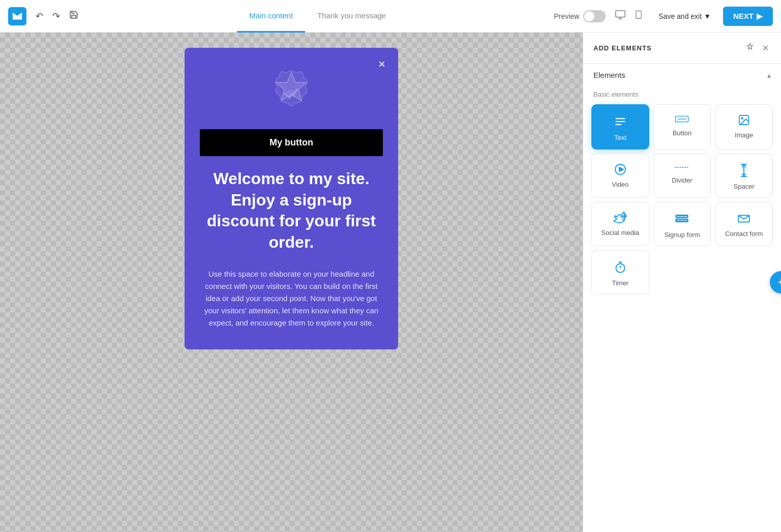  Describe the element at coordinates (382, 64) in the screenshot. I see `popup-close-button: ×` at that location.